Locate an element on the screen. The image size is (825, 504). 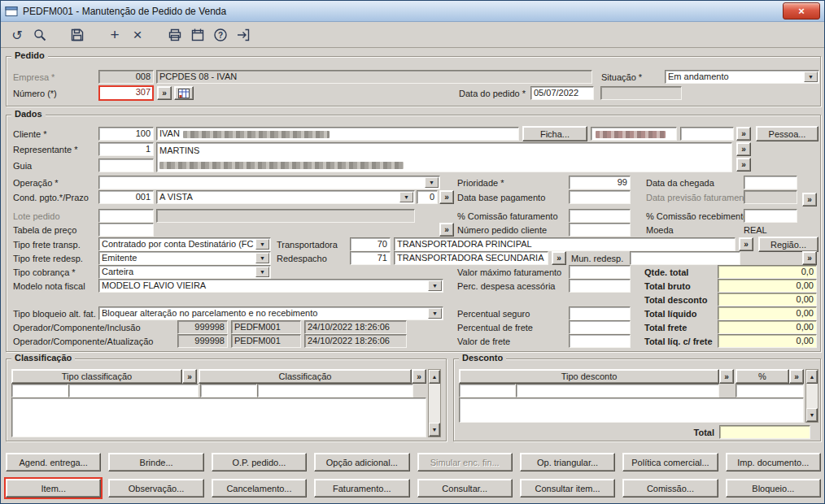
pessoa-button: Pessoa... is located at coordinates (788, 133).